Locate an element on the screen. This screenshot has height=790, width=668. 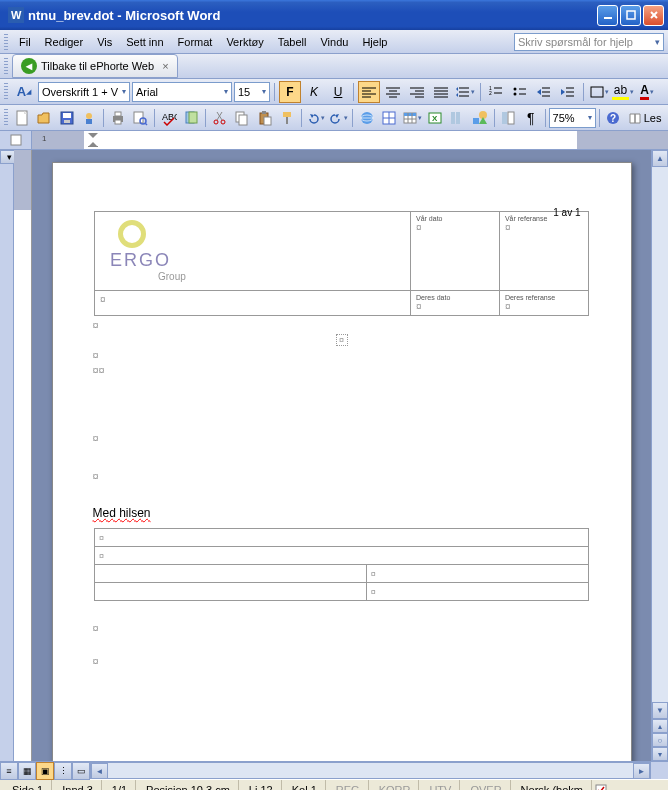
insert-excel-button: X is located at coordinates (435, 118).